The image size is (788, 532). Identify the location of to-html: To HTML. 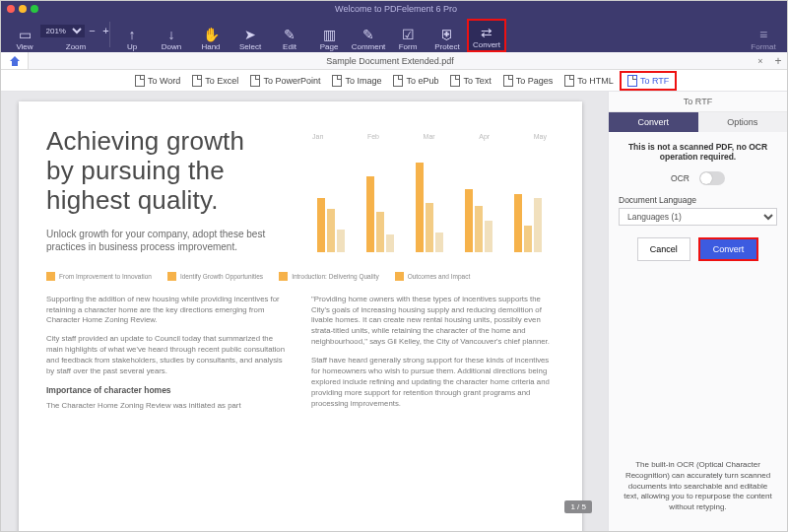
(589, 81).